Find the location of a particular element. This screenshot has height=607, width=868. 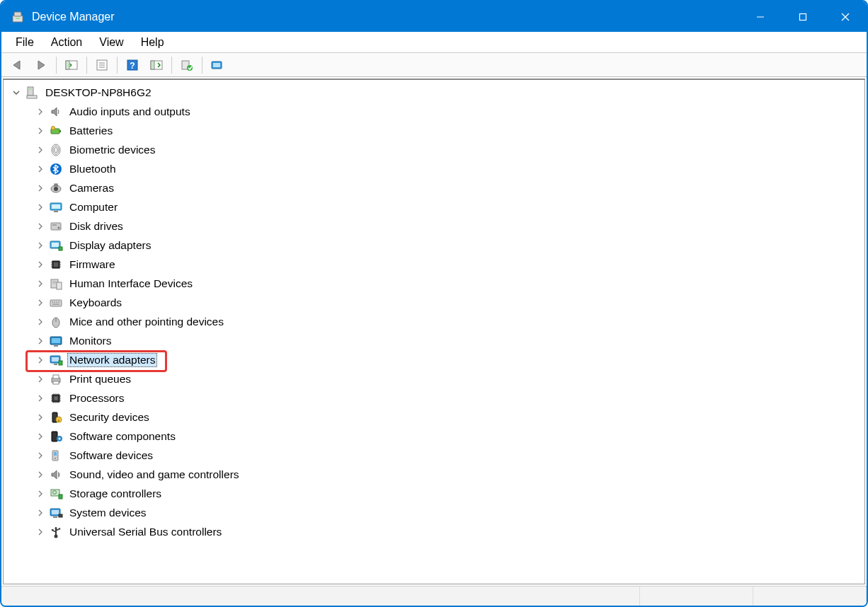

tree-item-disk-drives: Disk drives is located at coordinates (434, 226).